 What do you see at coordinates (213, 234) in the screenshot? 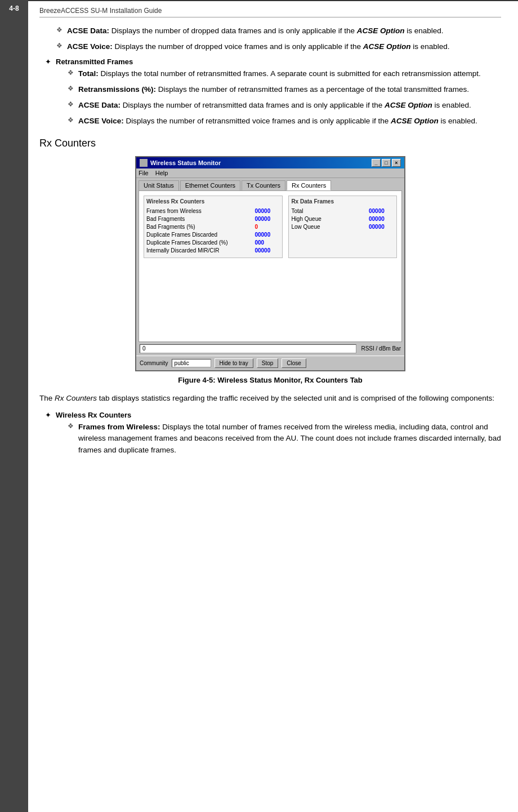
I see `row-duplicate-frames: Duplicate Frames Discarded 00000` at bounding box center [213, 234].